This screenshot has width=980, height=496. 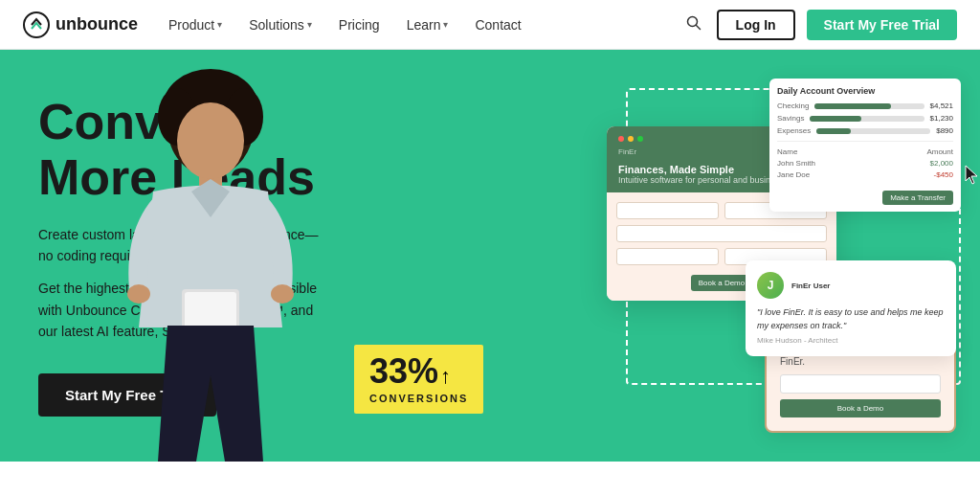 I want to click on nav-contact: Contact, so click(x=498, y=25).